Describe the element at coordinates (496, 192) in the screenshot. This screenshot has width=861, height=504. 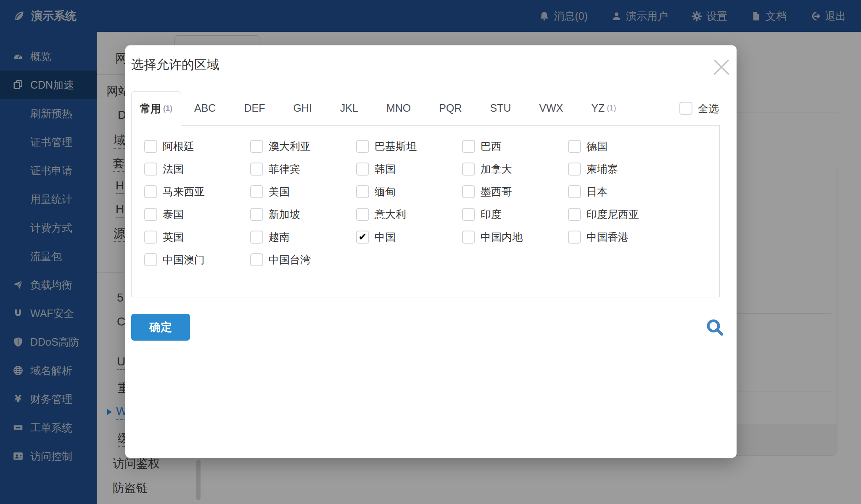
I see `region-label: 墨西哥` at that location.